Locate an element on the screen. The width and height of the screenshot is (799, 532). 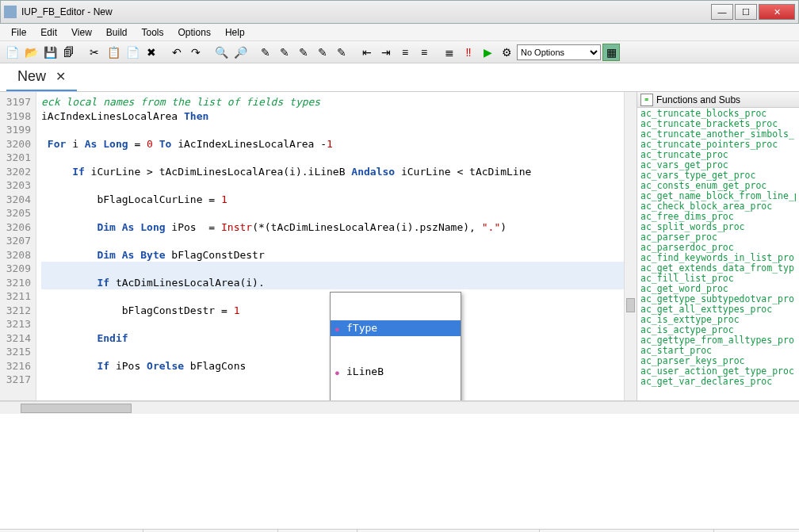
app-icon is located at coordinates (10, 12).